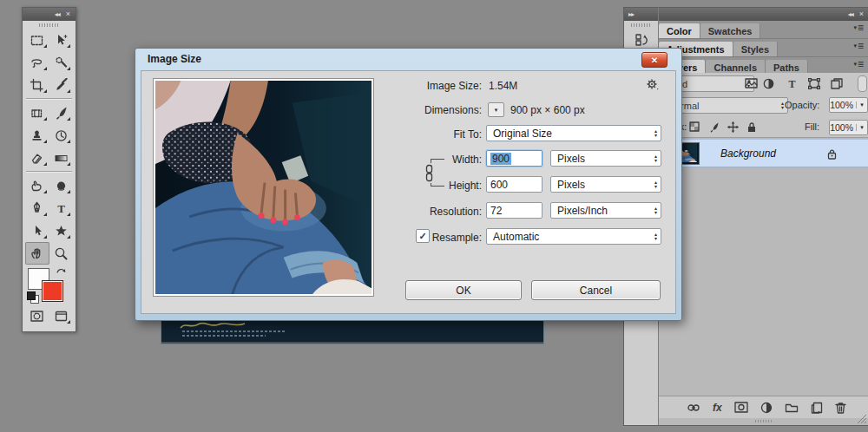 This screenshot has width=868, height=432. Describe the element at coordinates (680, 31) in the screenshot. I see `tab-color: Color` at that location.